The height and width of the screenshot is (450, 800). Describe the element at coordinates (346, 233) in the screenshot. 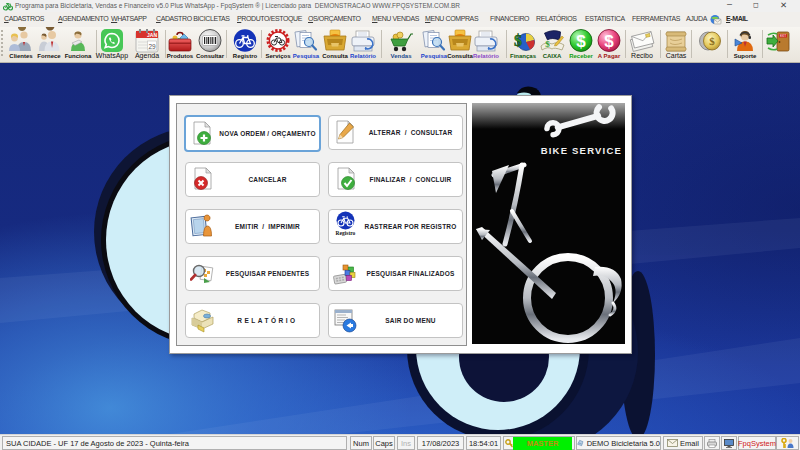

I see `svg-text: Registro` at that location.